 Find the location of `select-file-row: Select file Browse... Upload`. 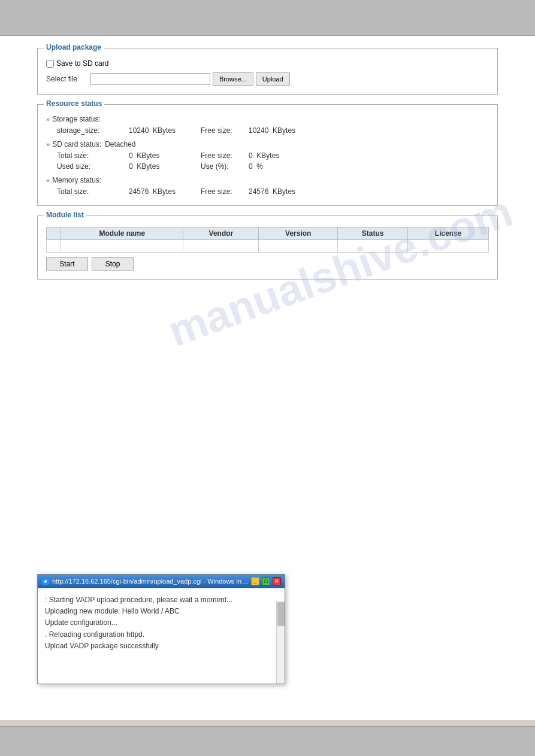

select-file-row: Select file Browse... Upload is located at coordinates (267, 79).